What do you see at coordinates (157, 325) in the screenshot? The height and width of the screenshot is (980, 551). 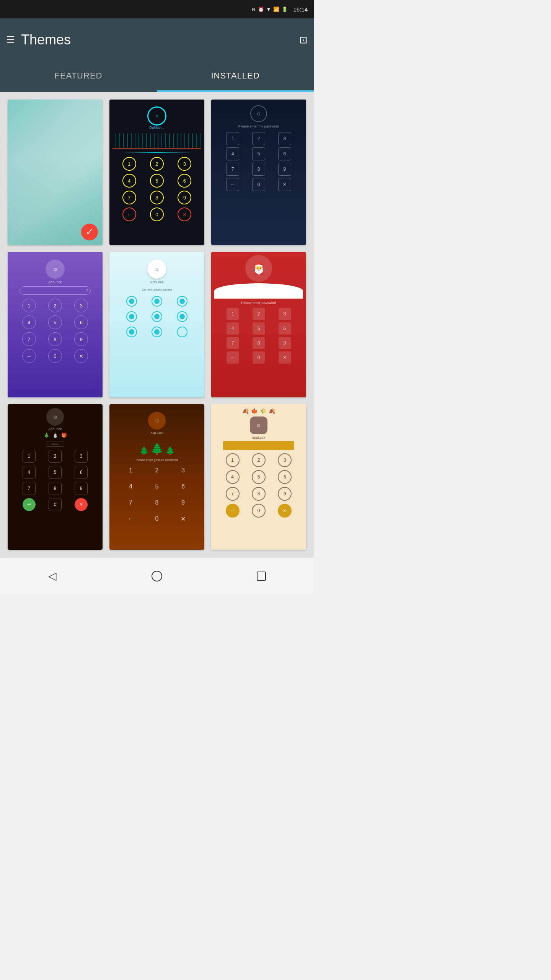 I see `theme-card-5: ⊡ AppLock Confirm saved pattern` at bounding box center [157, 325].